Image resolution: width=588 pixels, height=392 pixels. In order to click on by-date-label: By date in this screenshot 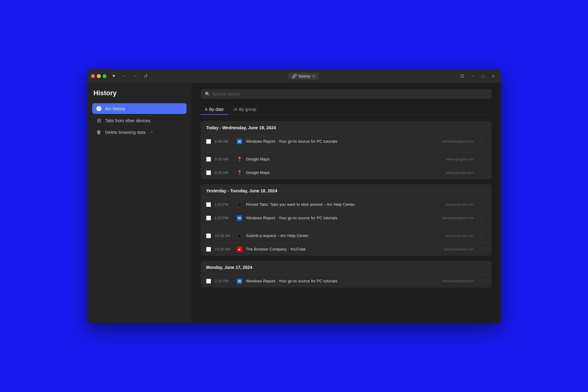, I will do `click(216, 109)`.